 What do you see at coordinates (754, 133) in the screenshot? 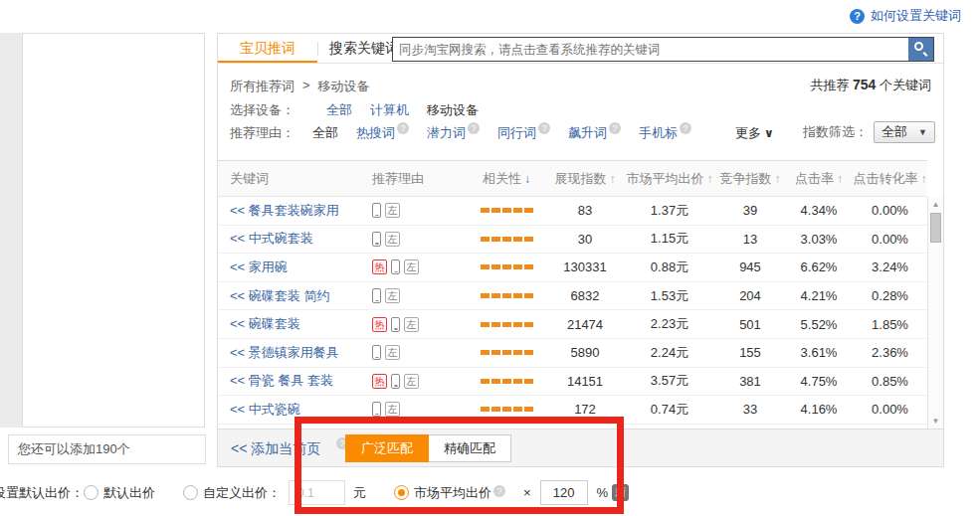
I see `more-filters-button: 更多∨` at bounding box center [754, 133].